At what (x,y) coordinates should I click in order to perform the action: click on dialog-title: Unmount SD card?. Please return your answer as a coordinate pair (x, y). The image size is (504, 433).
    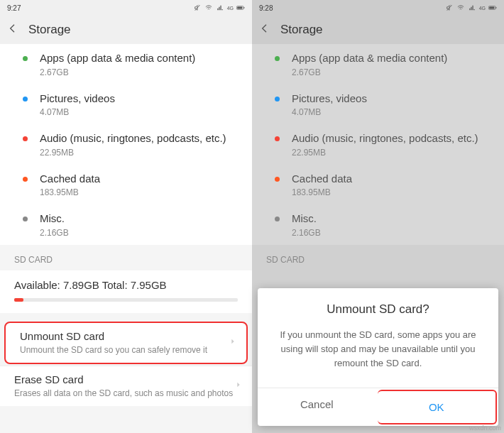
    Looking at the image, I should click on (378, 309).